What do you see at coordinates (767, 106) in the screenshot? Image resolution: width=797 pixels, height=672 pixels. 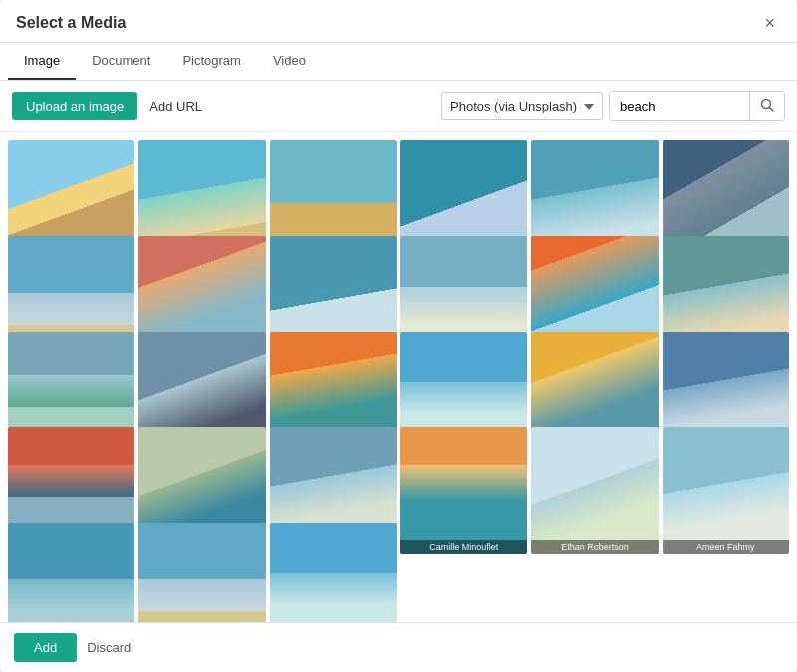 I see `search-button` at bounding box center [767, 106].